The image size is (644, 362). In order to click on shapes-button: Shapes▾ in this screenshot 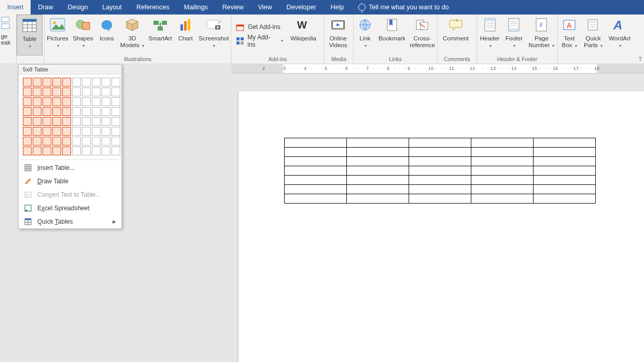, I will do `click(83, 35)`.